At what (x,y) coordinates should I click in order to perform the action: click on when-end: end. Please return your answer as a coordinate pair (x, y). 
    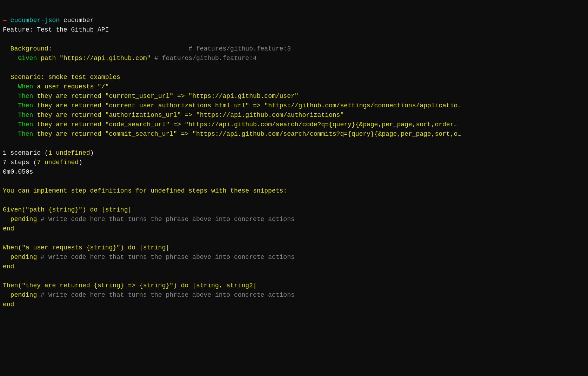
    Looking at the image, I should click on (294, 267).